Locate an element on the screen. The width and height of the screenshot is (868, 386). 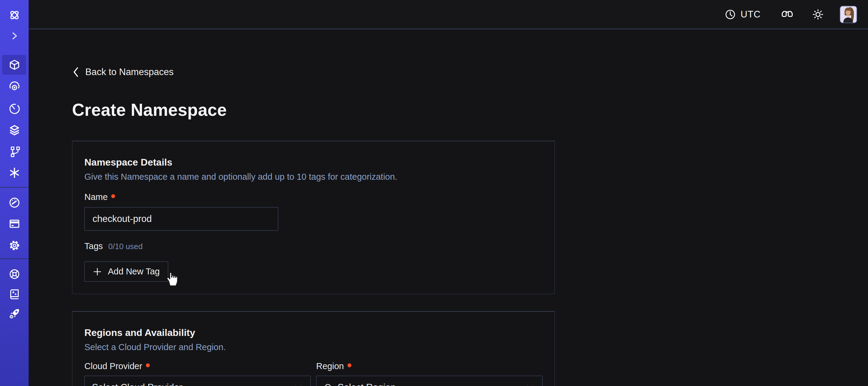
sidebar-item-workflows is located at coordinates (14, 151).